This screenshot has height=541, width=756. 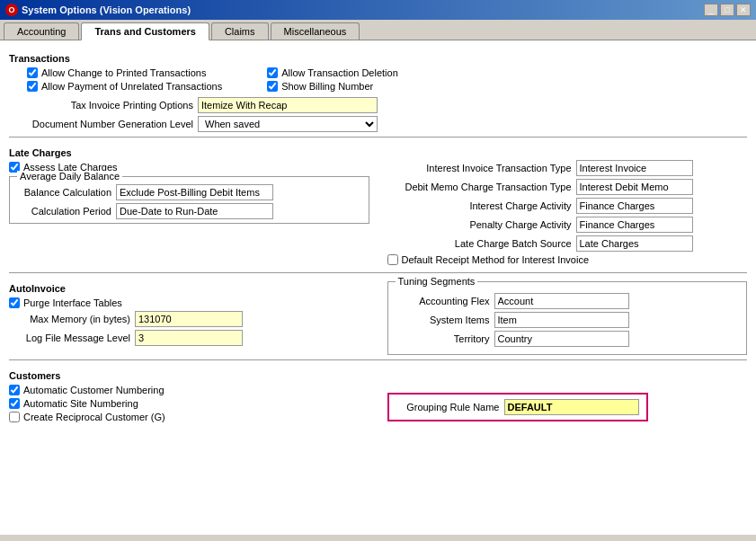 I want to click on cb-allow-payment-label: Allow Payment of Unrelated Transactions, so click(x=131, y=86).